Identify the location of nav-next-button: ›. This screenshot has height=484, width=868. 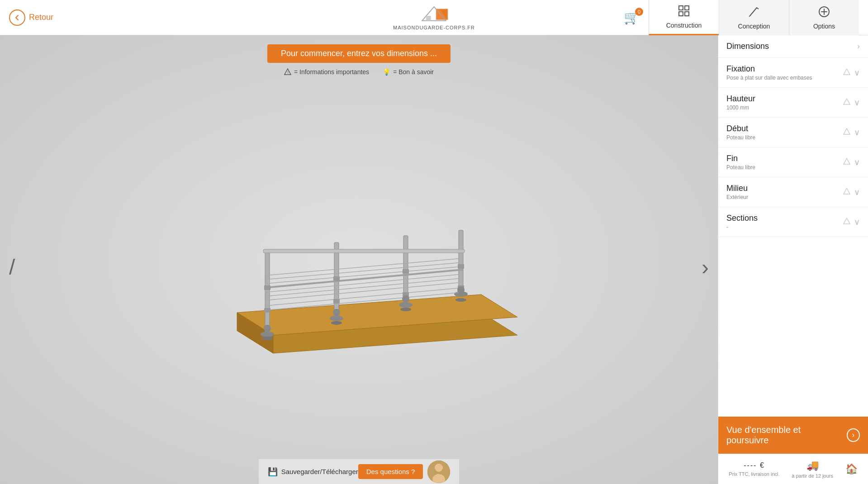
(705, 267).